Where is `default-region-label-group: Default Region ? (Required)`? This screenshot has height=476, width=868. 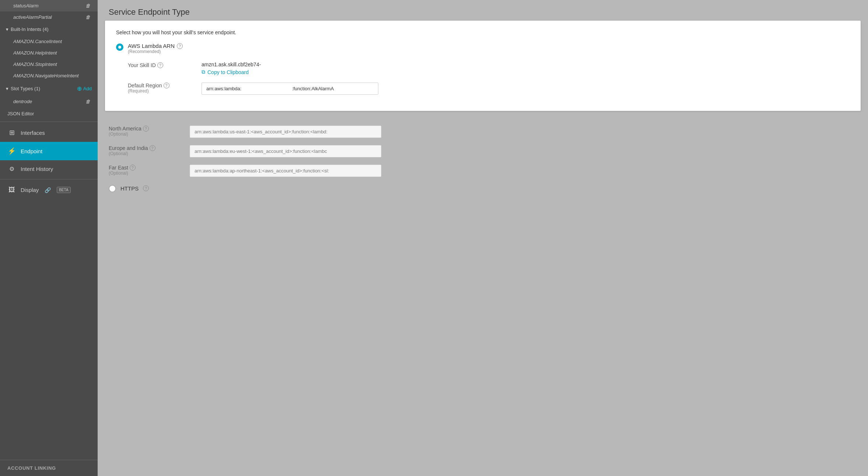
default-region-label-group: Default Region ? (Required) is located at coordinates (157, 88).